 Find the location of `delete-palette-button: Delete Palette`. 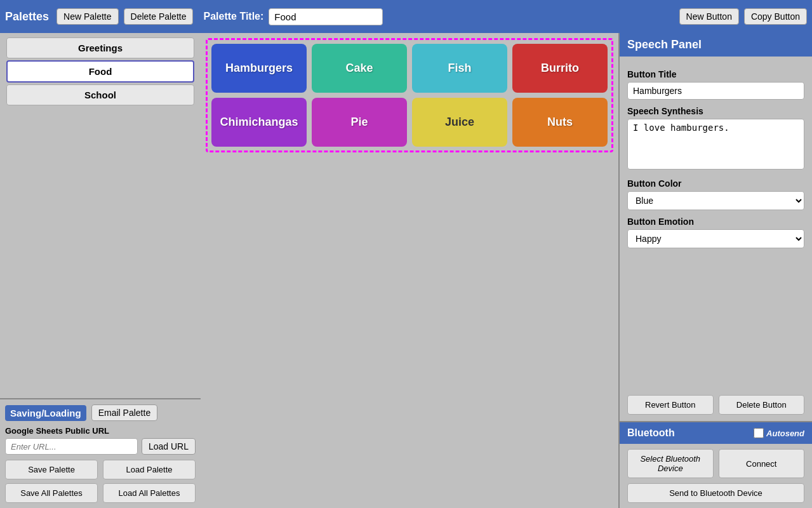

delete-palette-button: Delete Palette is located at coordinates (159, 17).